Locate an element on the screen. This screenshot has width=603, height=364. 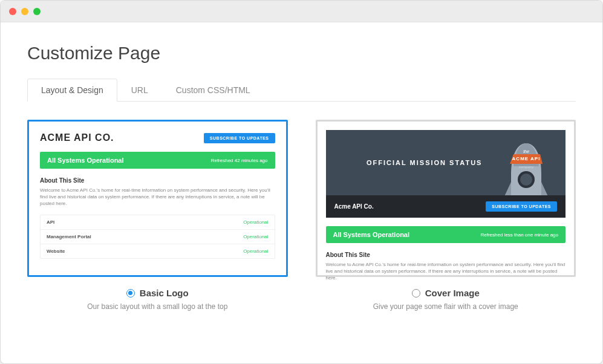
tab-custom-css-html: Custom CSS/HTML is located at coordinates (213, 90).